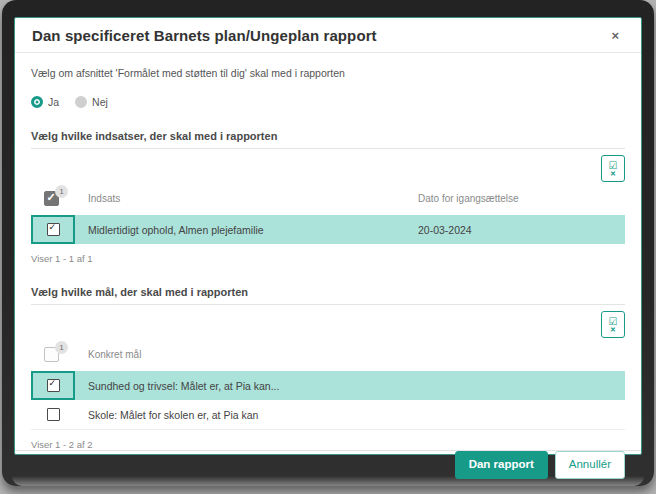 The image size is (656, 494). What do you see at coordinates (613, 168) in the screenshot?
I see `indsatser-select-deselect-all-button: ☑ ✕` at bounding box center [613, 168].